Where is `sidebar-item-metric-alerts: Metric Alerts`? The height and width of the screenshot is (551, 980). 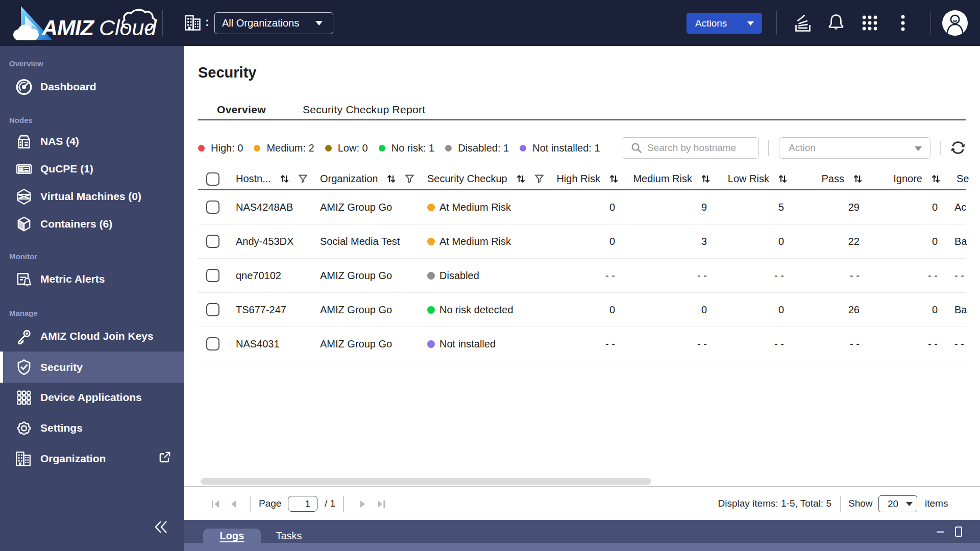
sidebar-item-metric-alerts: Metric Alerts is located at coordinates (92, 279).